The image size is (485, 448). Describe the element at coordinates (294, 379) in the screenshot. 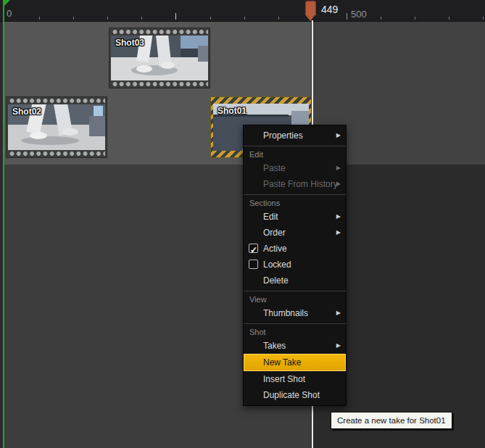

I see `menu-item-insert-shot: Insert Shot` at that location.